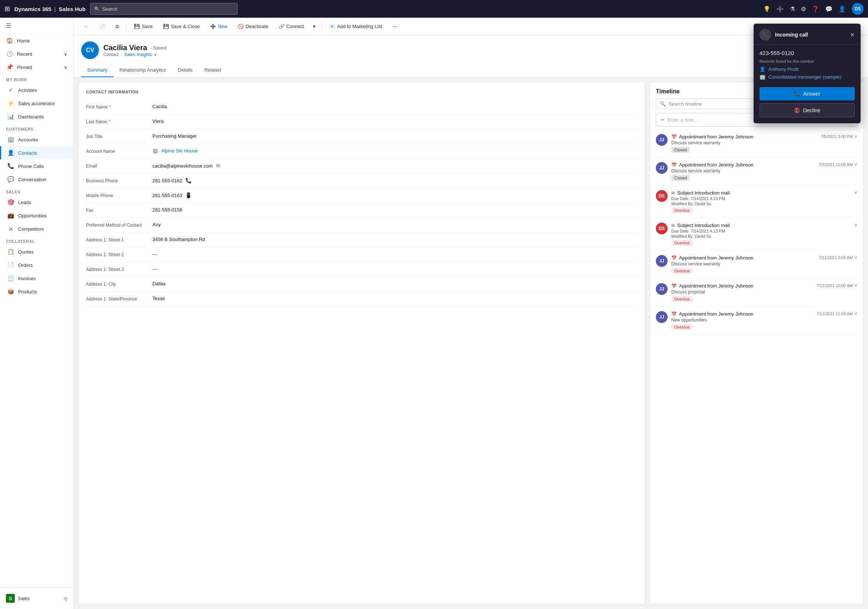 Image resolution: width=868 pixels, height=609 pixels. Describe the element at coordinates (852, 35) in the screenshot. I see `popup-close-button: ✕` at that location.